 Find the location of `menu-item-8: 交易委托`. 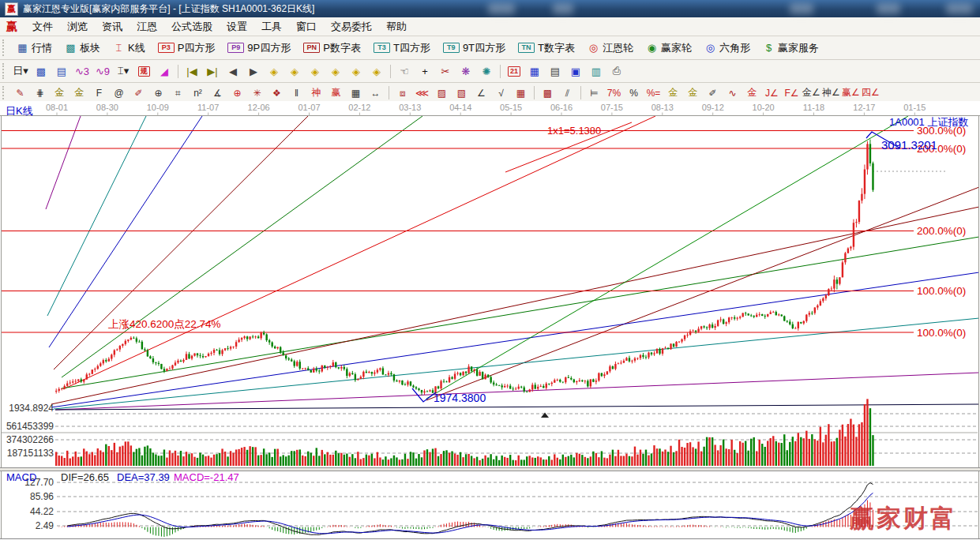

menu-item-8: 交易委托 is located at coordinates (351, 27).